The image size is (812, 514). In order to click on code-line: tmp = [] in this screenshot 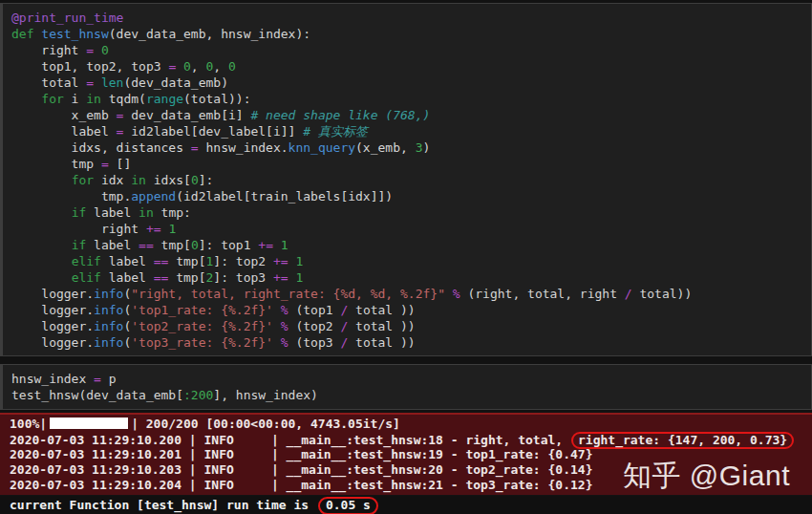, I will do `click(409, 164)`.